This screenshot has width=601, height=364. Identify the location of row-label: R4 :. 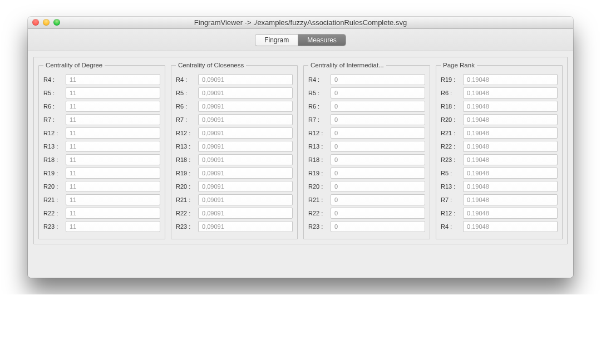
(185, 80).